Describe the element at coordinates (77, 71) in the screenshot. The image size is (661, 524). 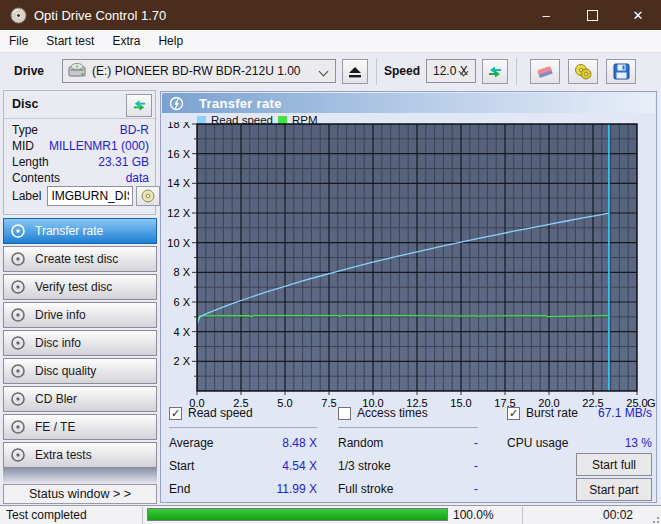
I see `optical-drive-icon` at that location.